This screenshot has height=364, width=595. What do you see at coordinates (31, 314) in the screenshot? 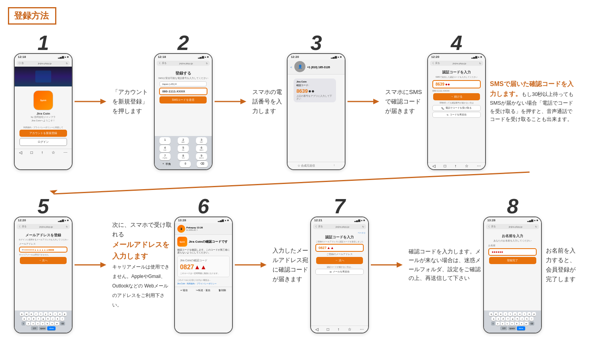
I see `key-e: e` at bounding box center [31, 314].